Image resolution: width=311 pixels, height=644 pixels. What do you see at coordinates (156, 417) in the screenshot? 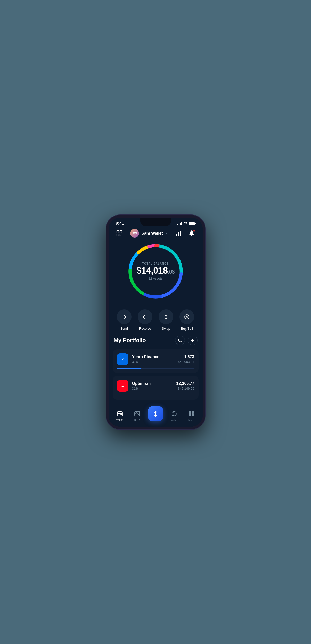
I see `bottom-navigation: Wallet NFTs` at bounding box center [156, 417].